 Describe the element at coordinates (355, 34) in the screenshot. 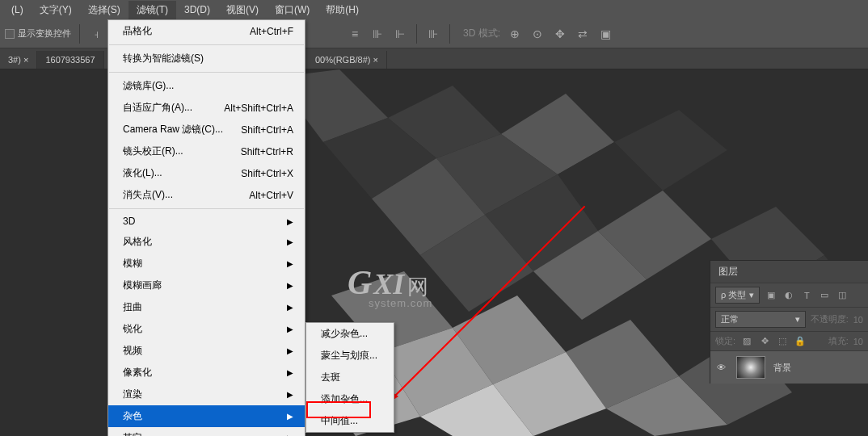

I see `align-icon-3: ≡` at that location.